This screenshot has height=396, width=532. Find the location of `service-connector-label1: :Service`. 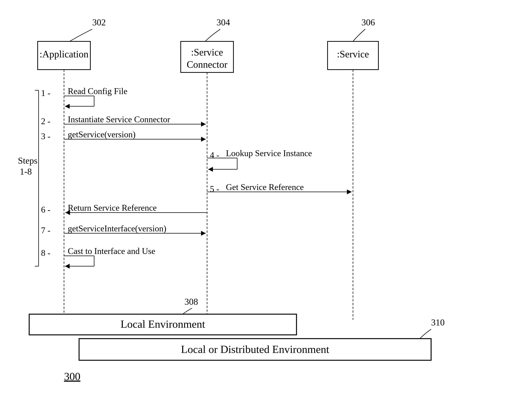

service-connector-label1: :Service is located at coordinates (207, 52).